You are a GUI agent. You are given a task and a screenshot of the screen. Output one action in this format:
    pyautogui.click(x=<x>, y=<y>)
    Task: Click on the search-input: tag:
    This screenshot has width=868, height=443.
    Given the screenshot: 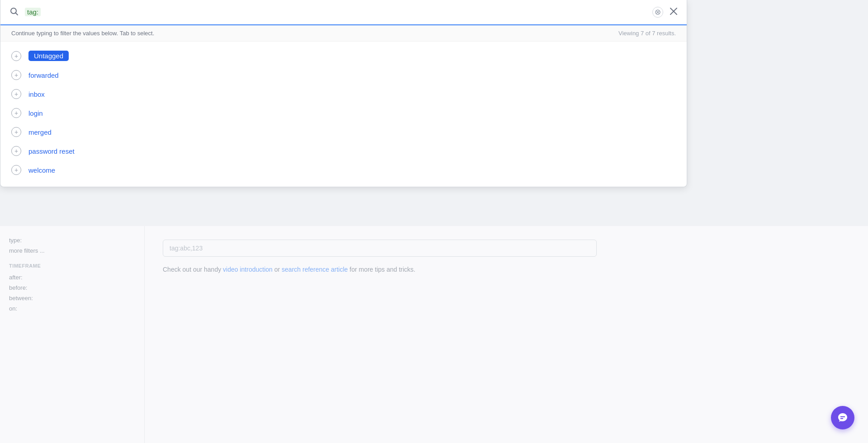 What is the action you would take?
    pyautogui.click(x=336, y=12)
    